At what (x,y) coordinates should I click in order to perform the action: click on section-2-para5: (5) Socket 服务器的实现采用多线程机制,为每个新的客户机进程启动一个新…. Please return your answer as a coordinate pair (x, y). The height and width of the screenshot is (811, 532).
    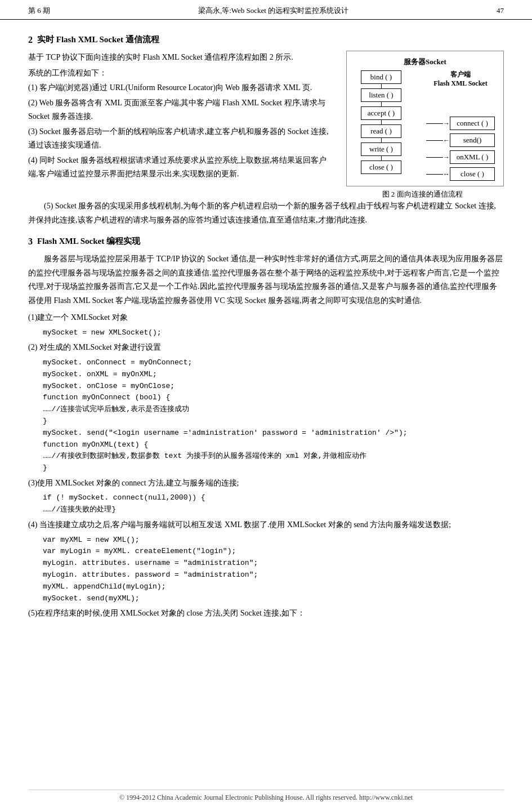
    Looking at the image, I should click on (266, 213).